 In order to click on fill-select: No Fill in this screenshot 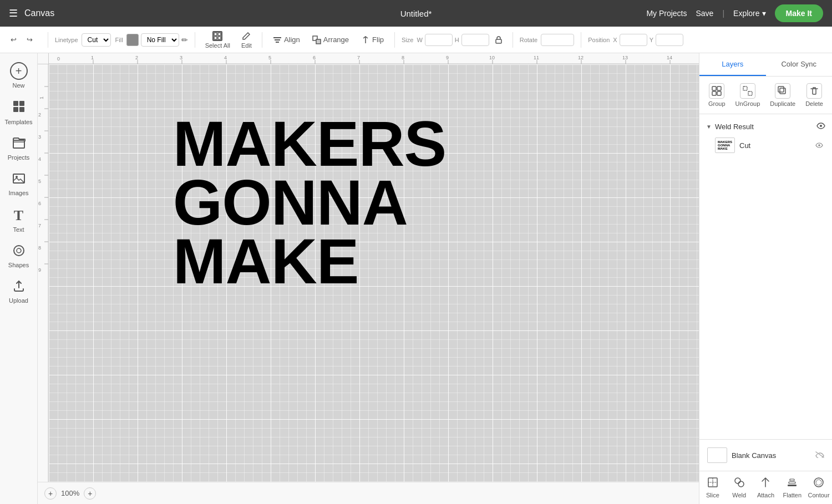, I will do `click(160, 40)`.